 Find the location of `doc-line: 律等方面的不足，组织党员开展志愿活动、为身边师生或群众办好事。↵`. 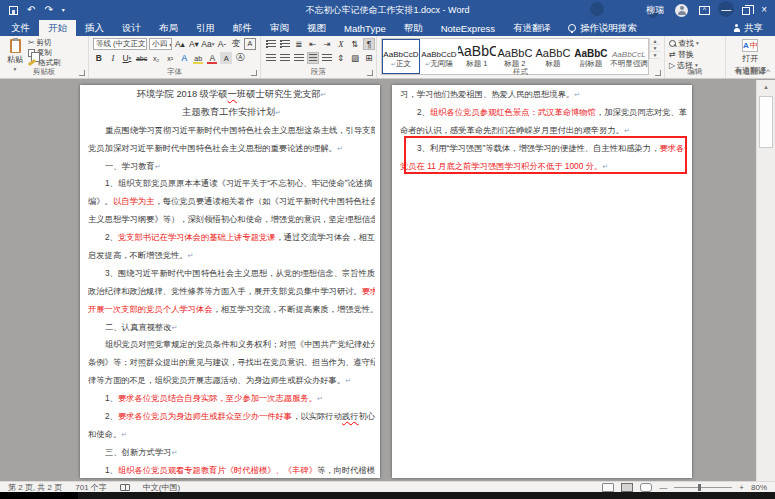

doc-line: 律等方面的不足，组织党员开展志愿活动、为身边师生或群众办好事。↵ is located at coordinates (232, 381).